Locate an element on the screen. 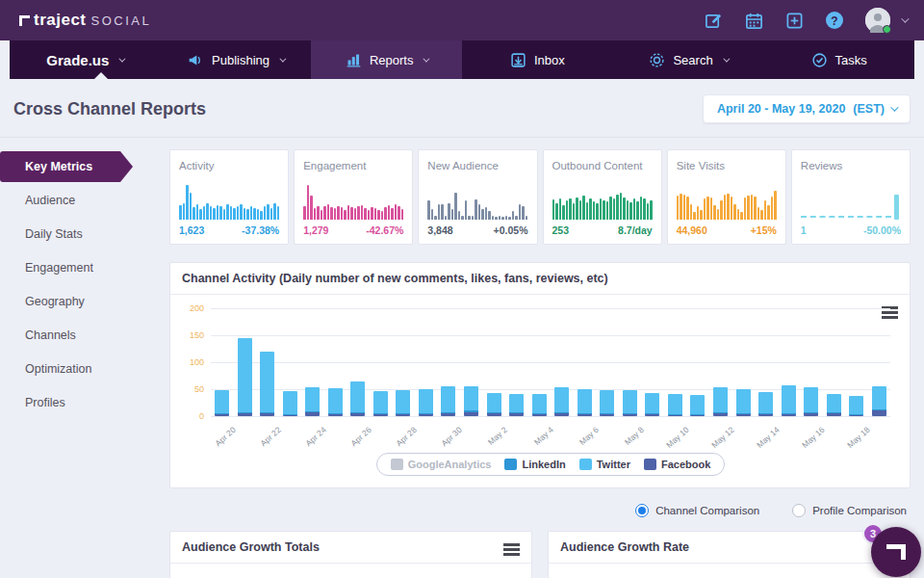 The width and height of the screenshot is (924, 578). bar-chart-icon is located at coordinates (354, 60).